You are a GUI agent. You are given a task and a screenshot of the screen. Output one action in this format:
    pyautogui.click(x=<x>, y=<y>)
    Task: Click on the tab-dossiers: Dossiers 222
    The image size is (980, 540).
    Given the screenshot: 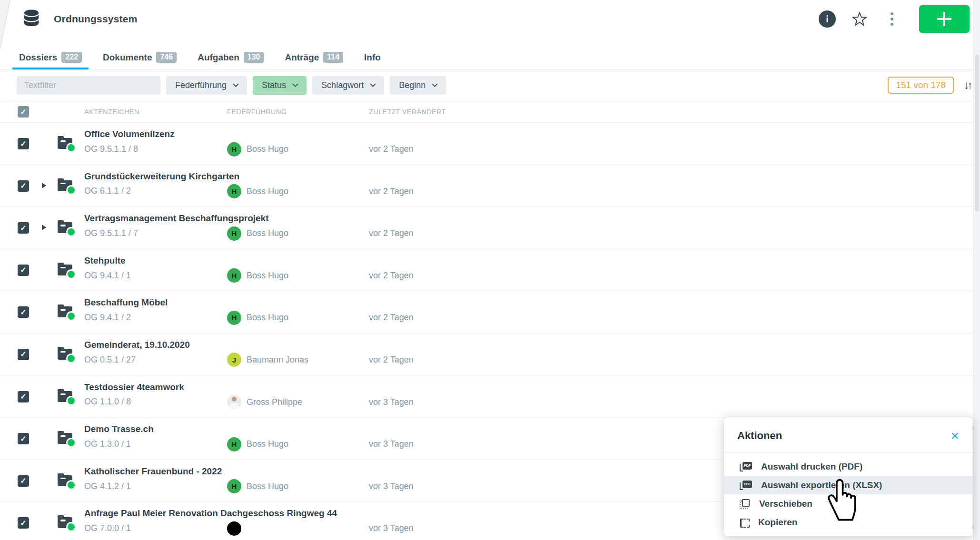 What is the action you would take?
    pyautogui.click(x=50, y=60)
    